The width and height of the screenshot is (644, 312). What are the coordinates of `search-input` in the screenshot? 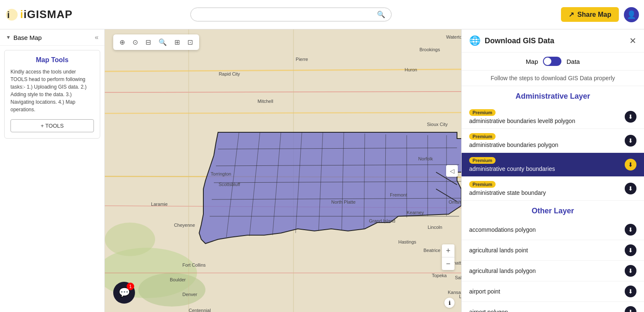 It's located at (287, 14).